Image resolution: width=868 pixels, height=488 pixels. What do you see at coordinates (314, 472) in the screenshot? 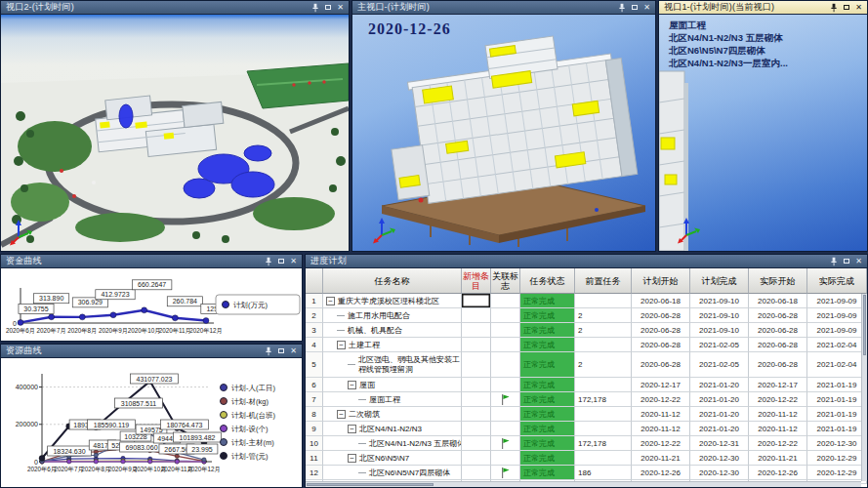
I see `row-number: 12` at bounding box center [314, 472].